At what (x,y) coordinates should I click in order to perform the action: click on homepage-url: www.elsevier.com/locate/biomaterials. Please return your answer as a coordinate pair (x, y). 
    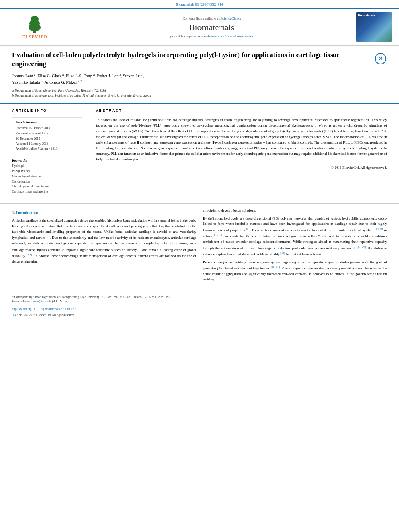
    Looking at the image, I should click on (225, 36).